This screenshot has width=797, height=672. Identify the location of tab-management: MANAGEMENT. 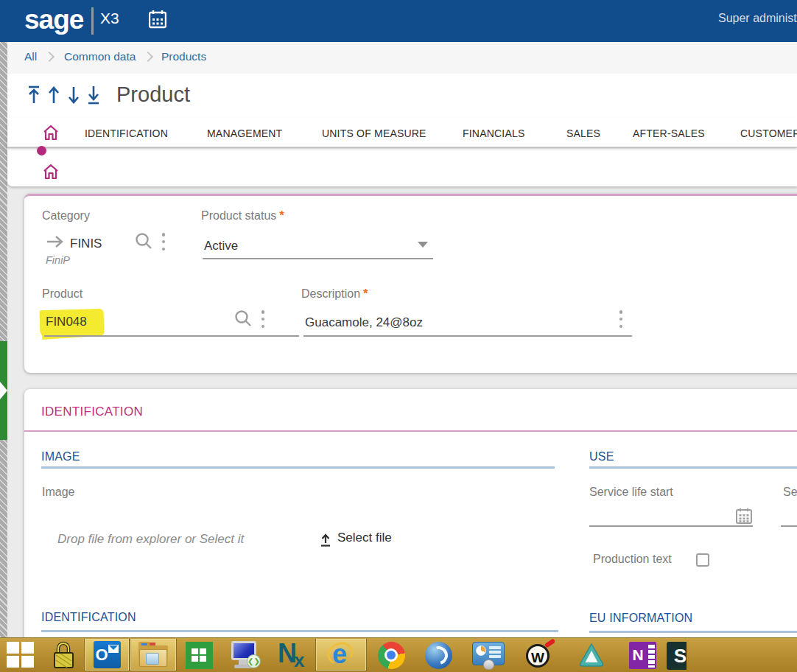
(245, 133).